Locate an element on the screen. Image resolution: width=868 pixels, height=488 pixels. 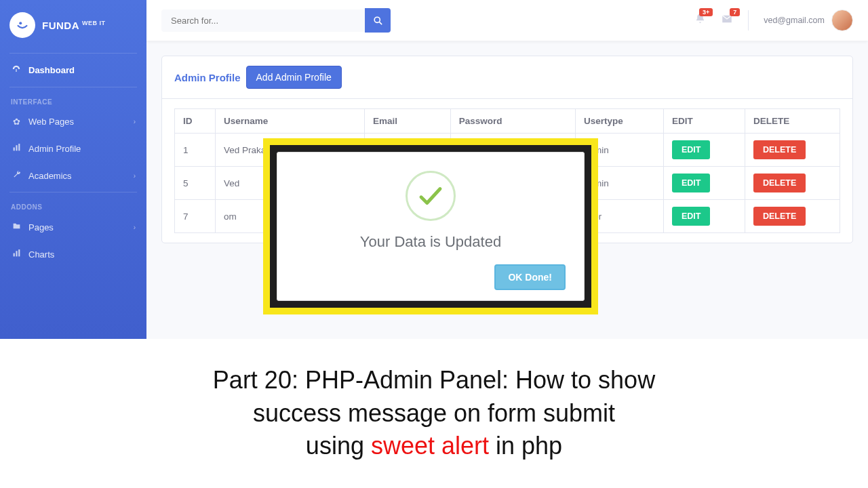
sweet-alert-modal: Your Data is Updated OK Done! is located at coordinates (431, 226).